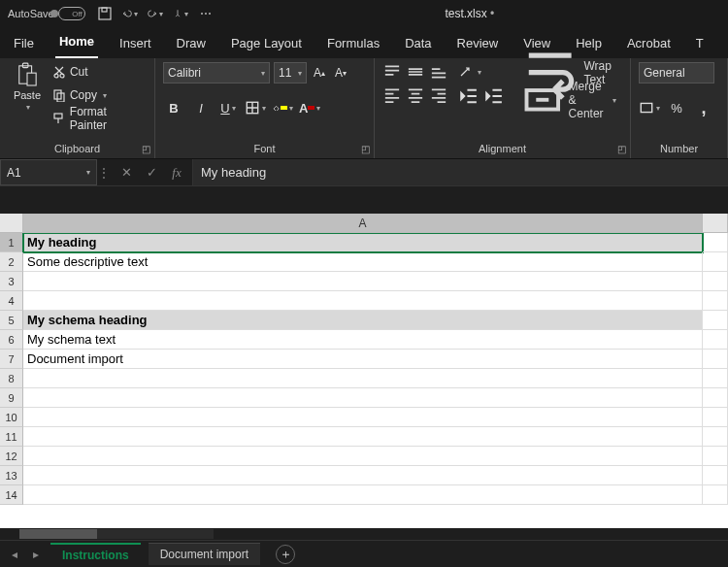  I want to click on fill-color-button: ▾, so click(282, 108).